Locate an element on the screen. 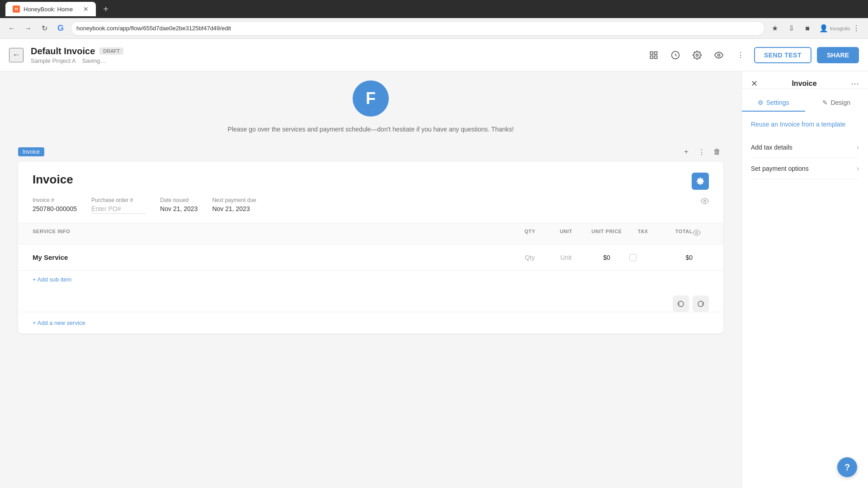 The image size is (868, 488). tab-close-button: ✕ is located at coordinates (86, 9).